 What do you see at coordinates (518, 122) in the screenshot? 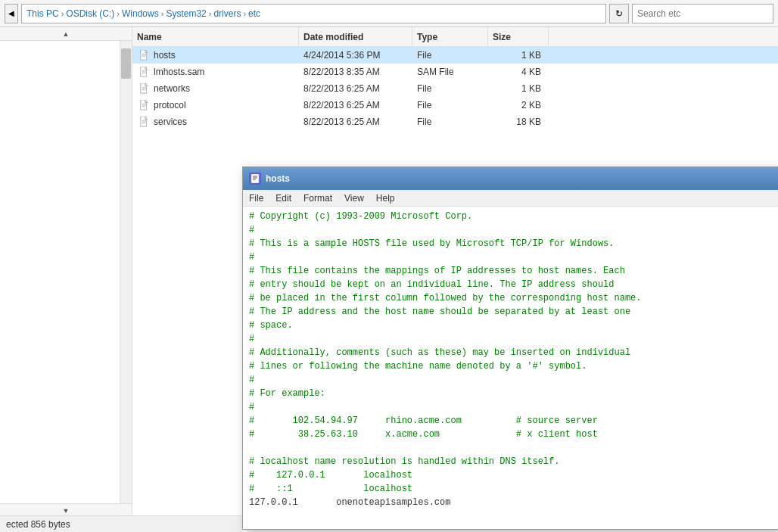
I see `file-size-cell: 18 KB` at bounding box center [518, 122].